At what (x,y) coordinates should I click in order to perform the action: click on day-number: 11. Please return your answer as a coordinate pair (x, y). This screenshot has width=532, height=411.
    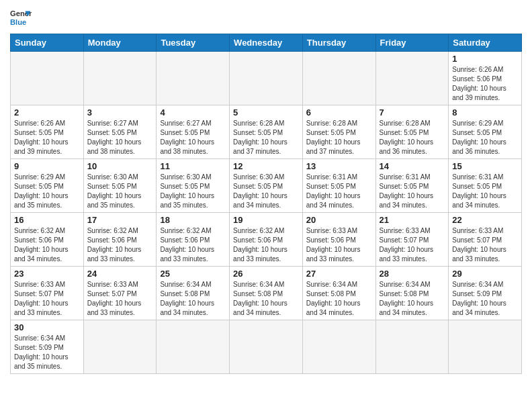
    Looking at the image, I should click on (193, 167).